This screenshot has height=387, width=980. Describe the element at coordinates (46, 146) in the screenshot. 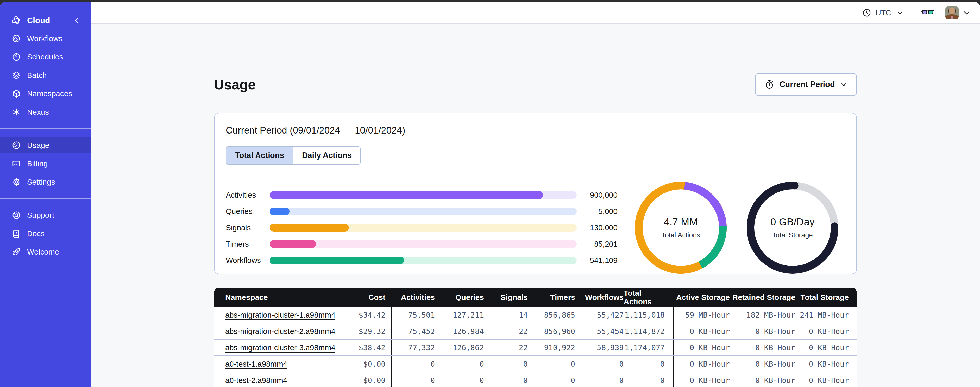

I see `sidebar-item-usage: Usage` at that location.